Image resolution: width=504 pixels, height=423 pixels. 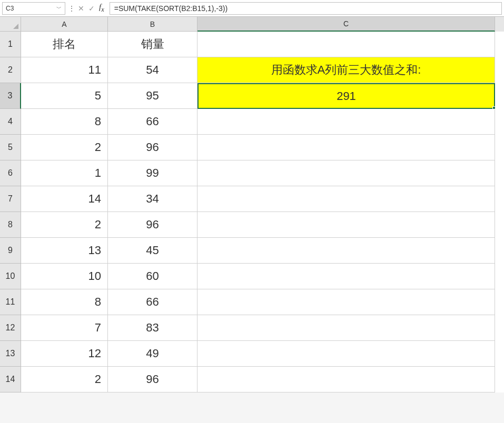 I want to click on row-7: 7 14 34, so click(x=252, y=199).